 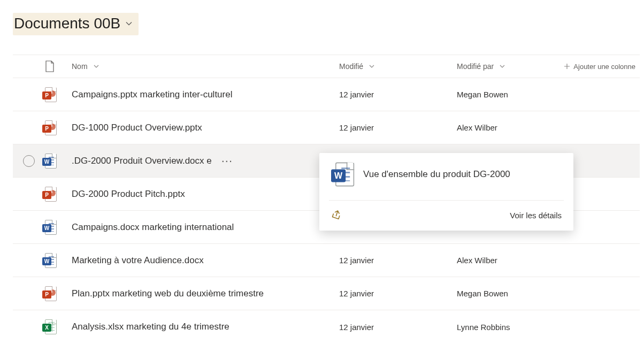 I want to click on table-row: DG-1000 Product Overview.pptx 12 janvier…, so click(x=326, y=128).